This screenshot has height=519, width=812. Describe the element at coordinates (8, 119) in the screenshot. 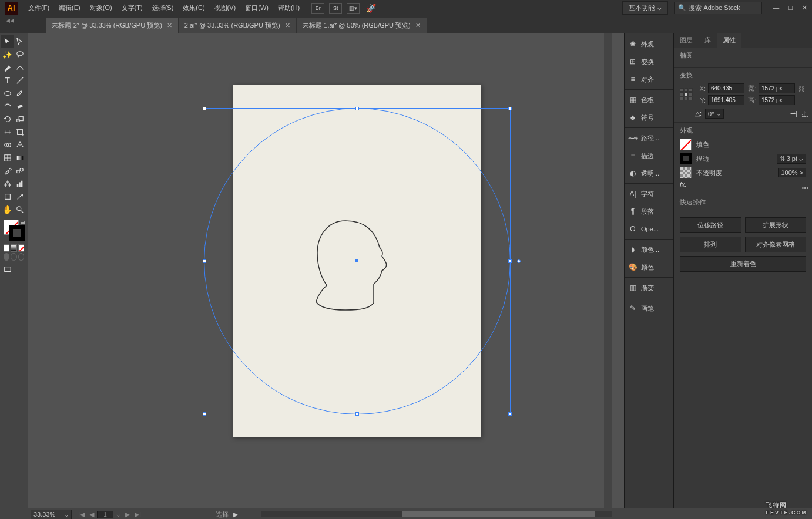

I see `rotate-tool` at that location.